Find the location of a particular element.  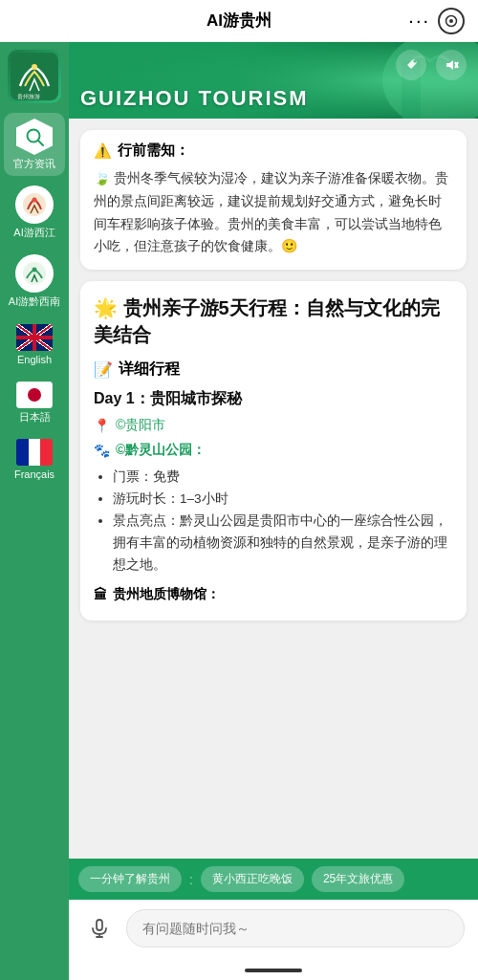

qianling-link: ©黔灵山公园： is located at coordinates (161, 450).